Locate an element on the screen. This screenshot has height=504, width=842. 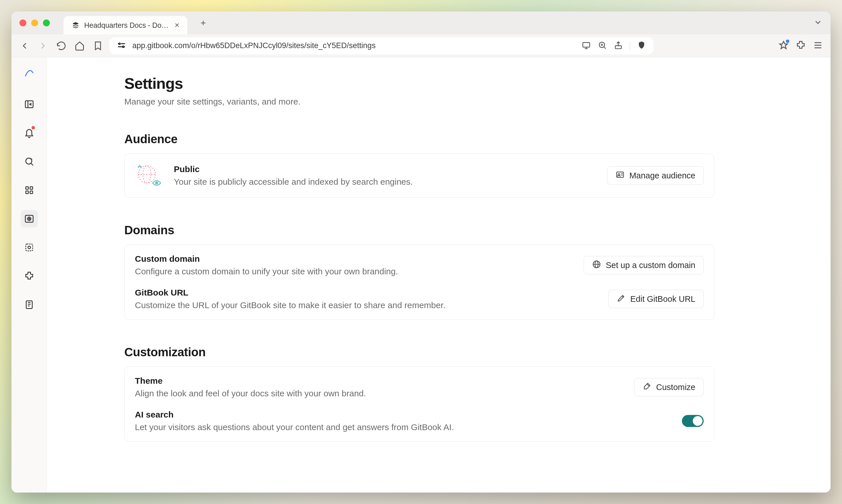
customize-action-label: Customize is located at coordinates (676, 387).